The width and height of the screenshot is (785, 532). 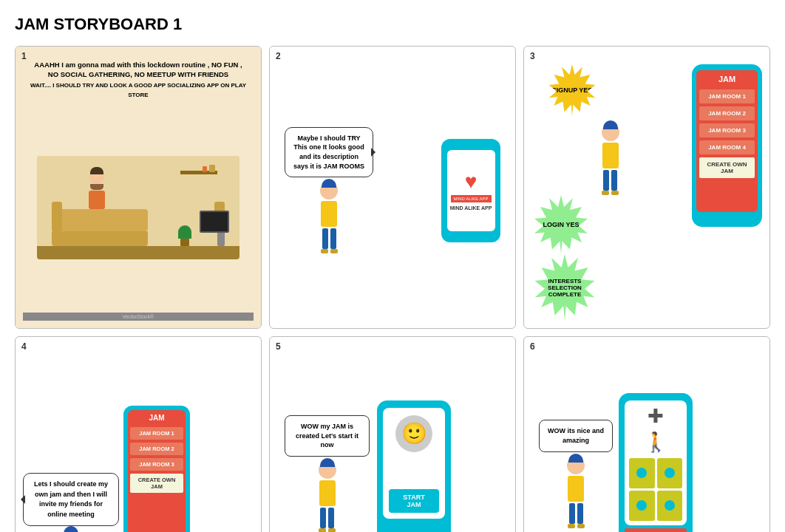 What do you see at coordinates (392, 434) in the screenshot?
I see `panel-5: 5 WOW my JAM is created Let's start it n…` at bounding box center [392, 434].